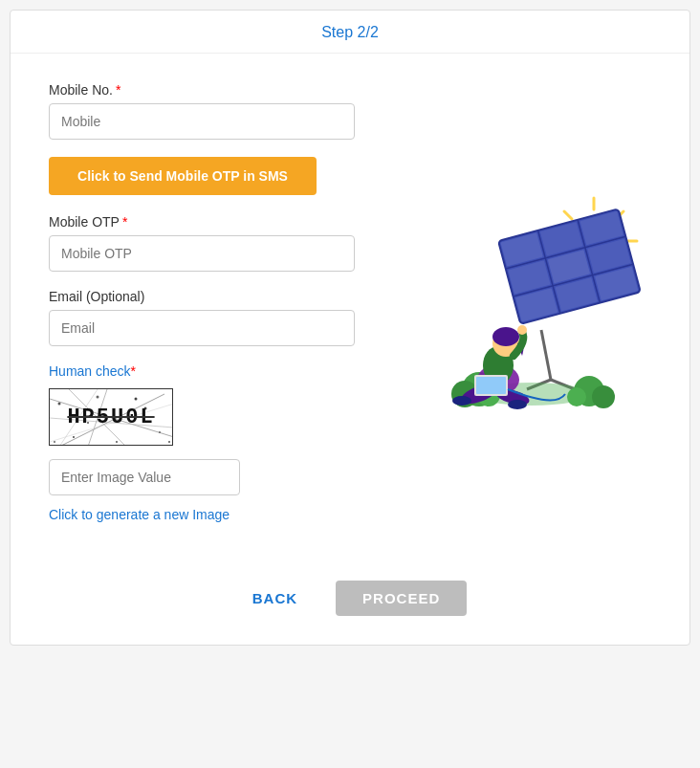 The width and height of the screenshot is (700, 768). I want to click on captcha-text: HP5U0L, so click(111, 417).